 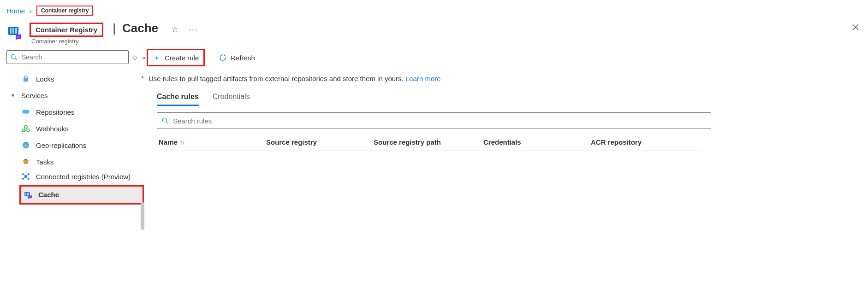 I want to click on sidebar-sort-icon: ◇, so click(x=135, y=57).